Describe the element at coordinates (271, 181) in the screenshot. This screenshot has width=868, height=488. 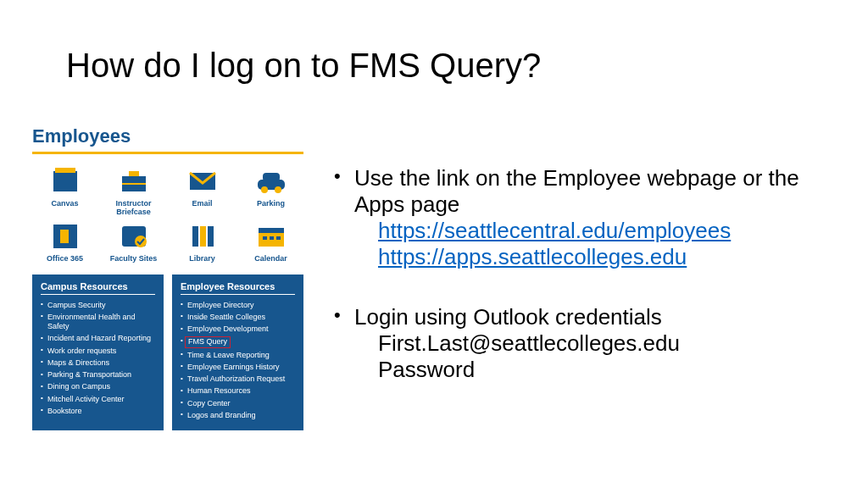
I see `parking-icon` at that location.